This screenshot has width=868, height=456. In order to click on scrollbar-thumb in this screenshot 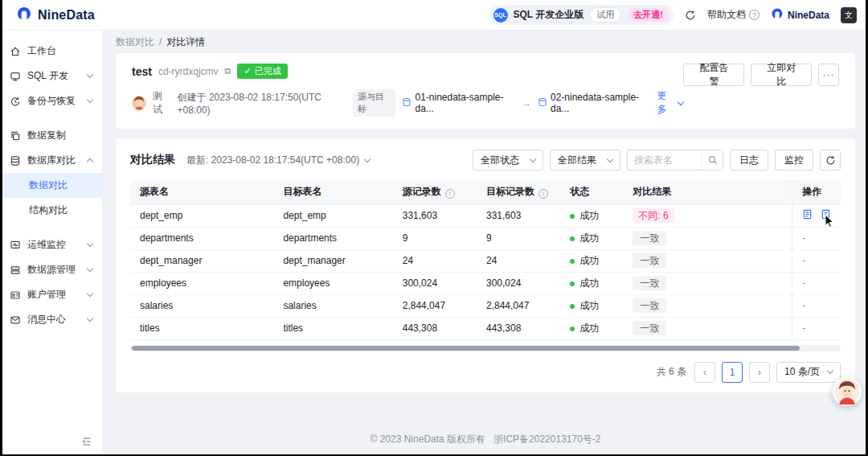, I will do `click(466, 348)`.